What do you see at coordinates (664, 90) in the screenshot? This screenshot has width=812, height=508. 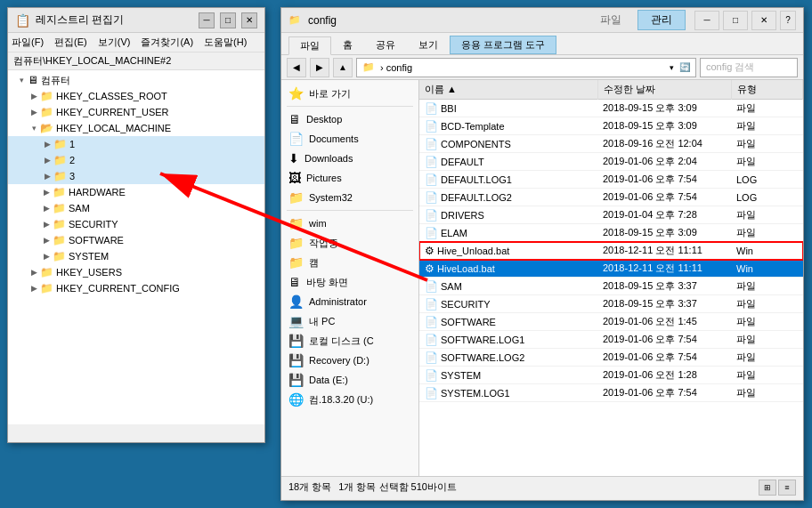 I see `col-date: 수정한 날짜` at bounding box center [664, 90].